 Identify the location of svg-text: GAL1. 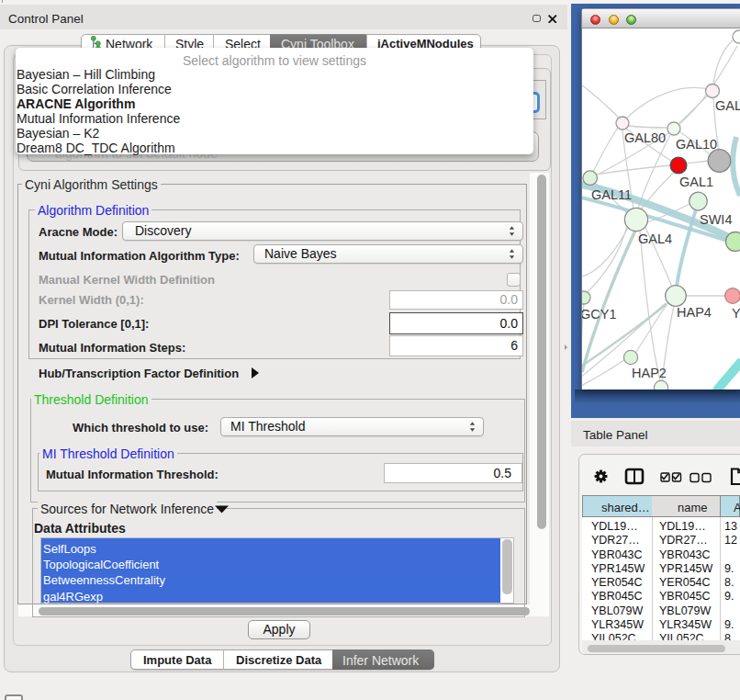
(696, 182).